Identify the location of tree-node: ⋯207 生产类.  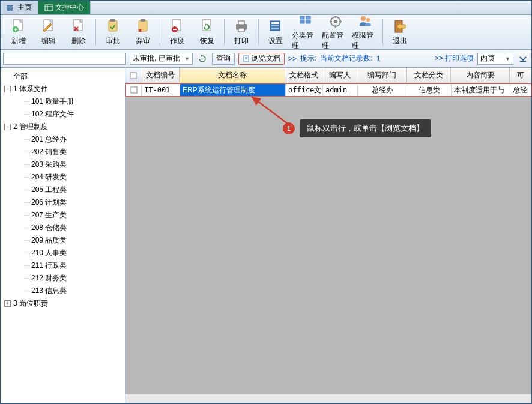
(62, 215).